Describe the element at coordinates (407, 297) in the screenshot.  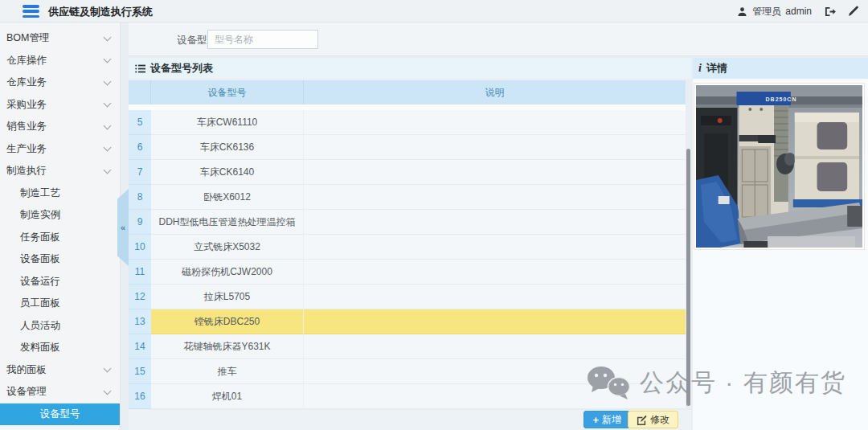
I see `table-row: 12 拉床L5705` at that location.